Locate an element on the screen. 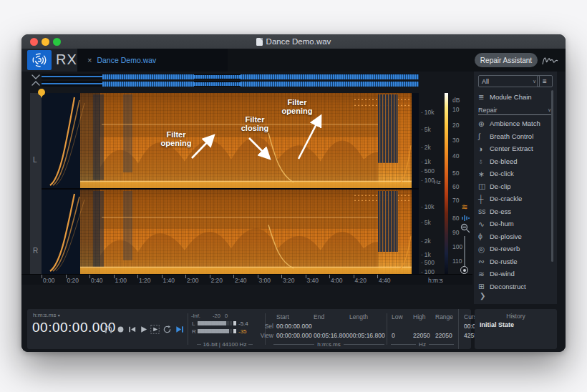  vertical-zoom-out-icon is located at coordinates (465, 228).